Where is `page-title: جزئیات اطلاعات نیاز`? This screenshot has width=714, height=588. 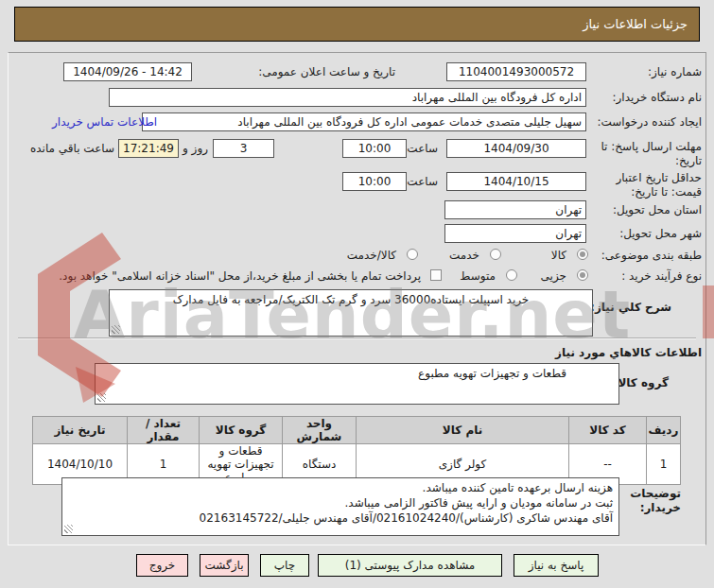 page-title: جزئیات اطلاعات نیاز is located at coordinates (636, 25).